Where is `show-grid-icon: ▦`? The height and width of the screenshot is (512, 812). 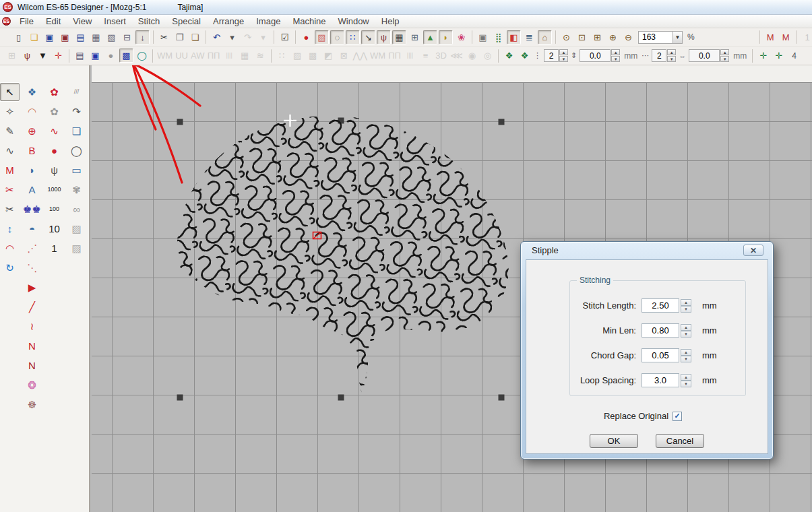
show-grid-icon: ▦ is located at coordinates (399, 38).